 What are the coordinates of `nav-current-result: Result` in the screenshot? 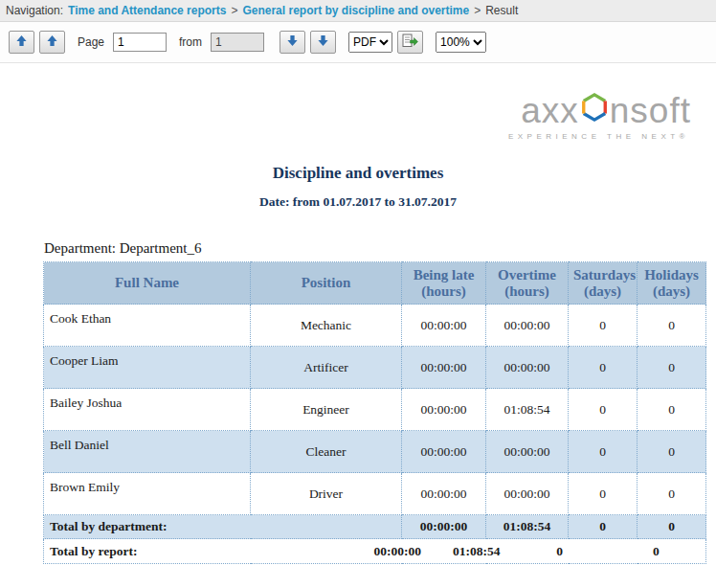 It's located at (502, 11).